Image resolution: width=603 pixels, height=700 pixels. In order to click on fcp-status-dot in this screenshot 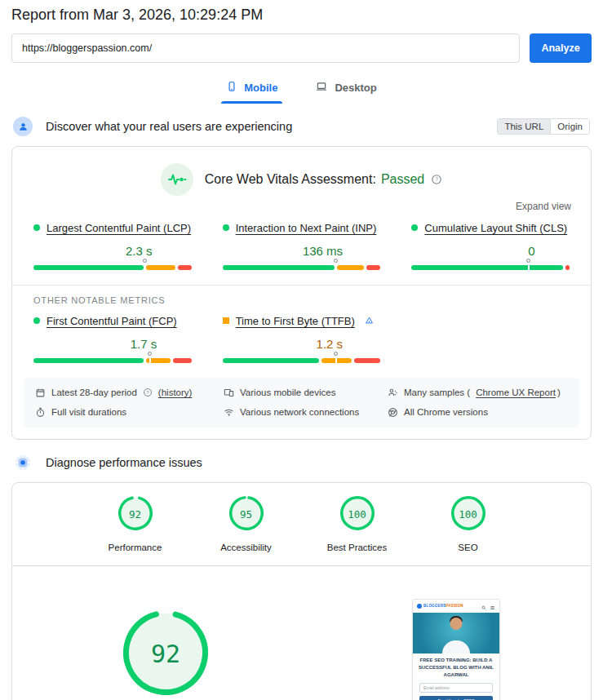, I will do `click(37, 321)`.